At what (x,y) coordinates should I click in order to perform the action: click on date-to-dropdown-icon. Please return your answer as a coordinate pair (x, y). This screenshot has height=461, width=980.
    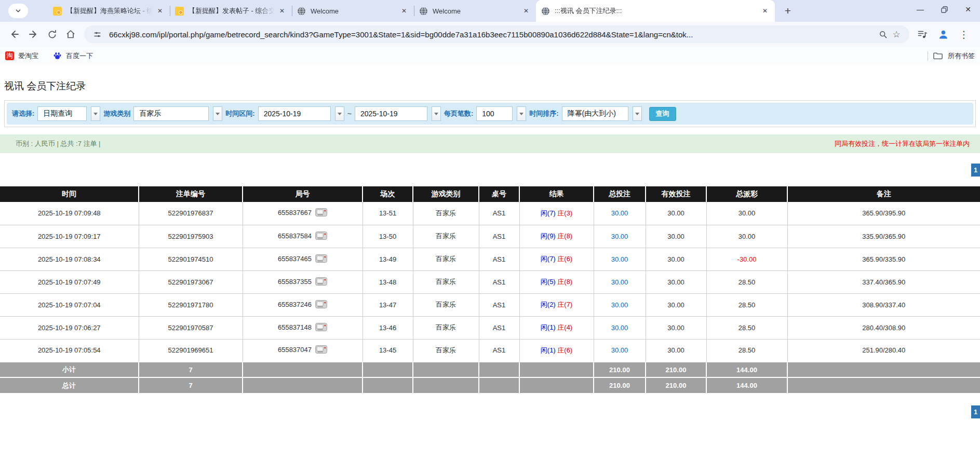
    Looking at the image, I should click on (436, 114).